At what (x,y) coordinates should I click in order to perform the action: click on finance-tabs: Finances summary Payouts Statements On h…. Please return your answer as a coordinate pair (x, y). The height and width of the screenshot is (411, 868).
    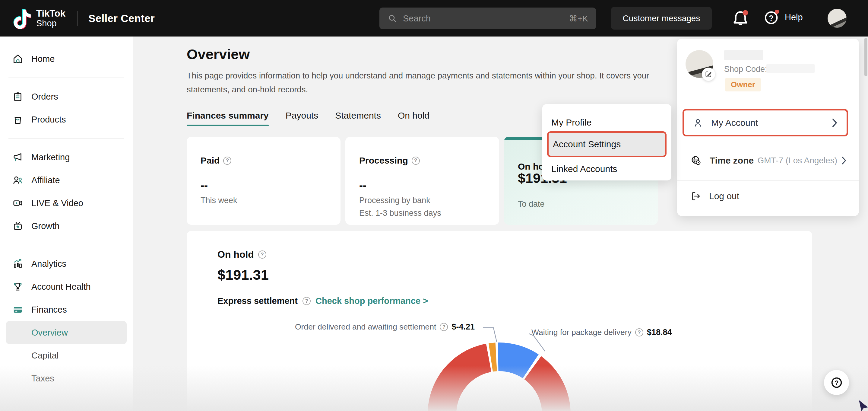
    Looking at the image, I should click on (308, 118).